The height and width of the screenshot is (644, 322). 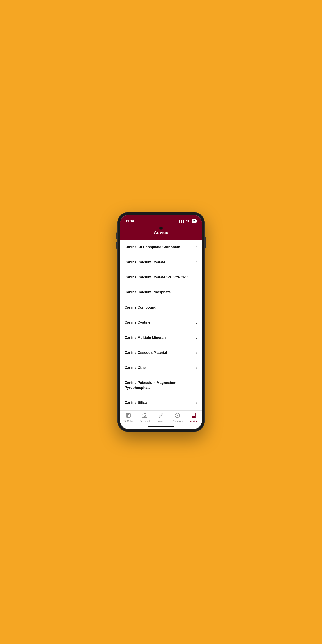 What do you see at coordinates (161, 247) in the screenshot?
I see `list-item-ca-phosphate-carbonate: Canine Ca Phosphate Carbonate ›` at bounding box center [161, 247].